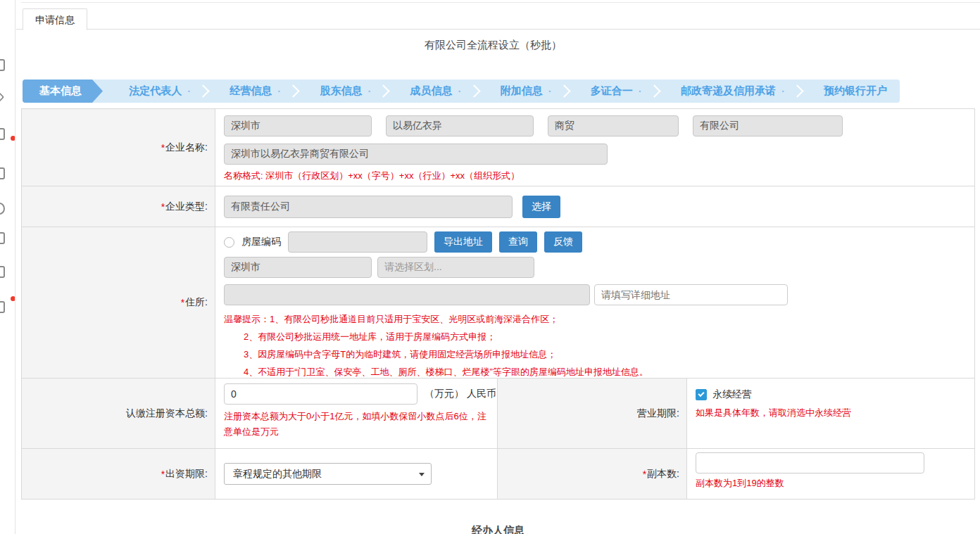 The height and width of the screenshot is (534, 980). What do you see at coordinates (460, 394) in the screenshot?
I see `capital-unit-text: （万元） 人民币` at bounding box center [460, 394].